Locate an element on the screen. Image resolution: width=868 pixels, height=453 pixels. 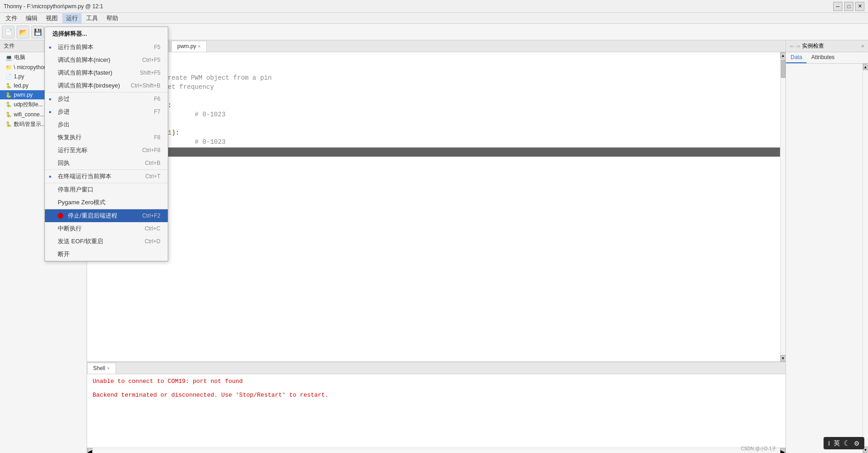
sidebar-label-ledpy: led.py is located at coordinates (21, 86).